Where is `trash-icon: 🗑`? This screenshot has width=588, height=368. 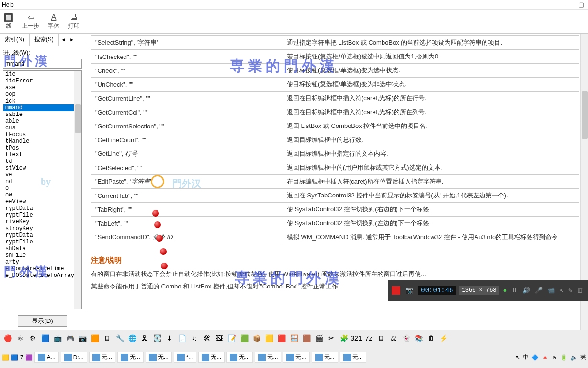
trash-icon: 🗑 is located at coordinates (580, 290).